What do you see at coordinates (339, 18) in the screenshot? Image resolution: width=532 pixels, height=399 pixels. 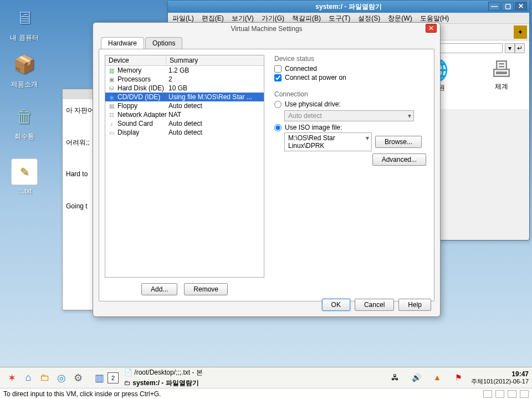 I see `menu-tools: 도구(T)` at bounding box center [339, 18].